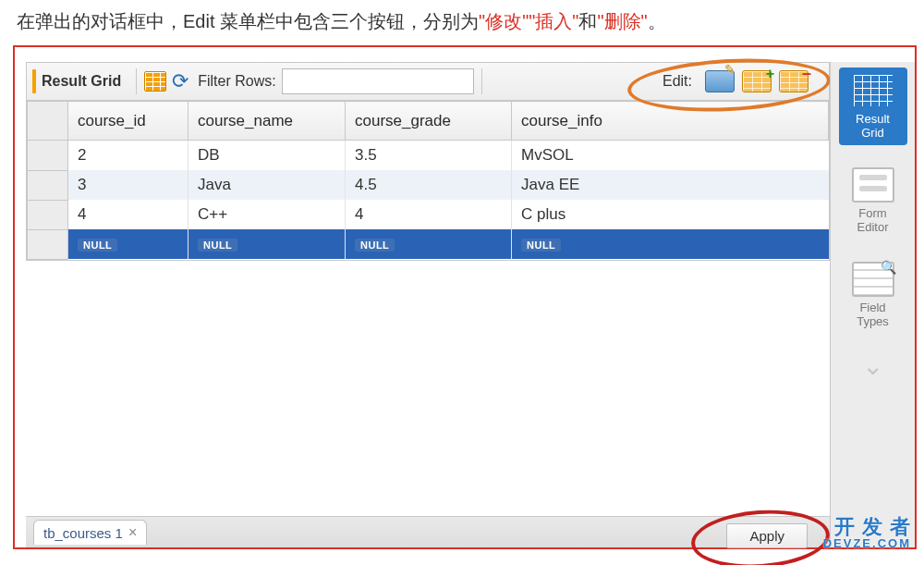  What do you see at coordinates (873, 106) in the screenshot?
I see `panel-tab-result-grid: Result Grid` at bounding box center [873, 106].